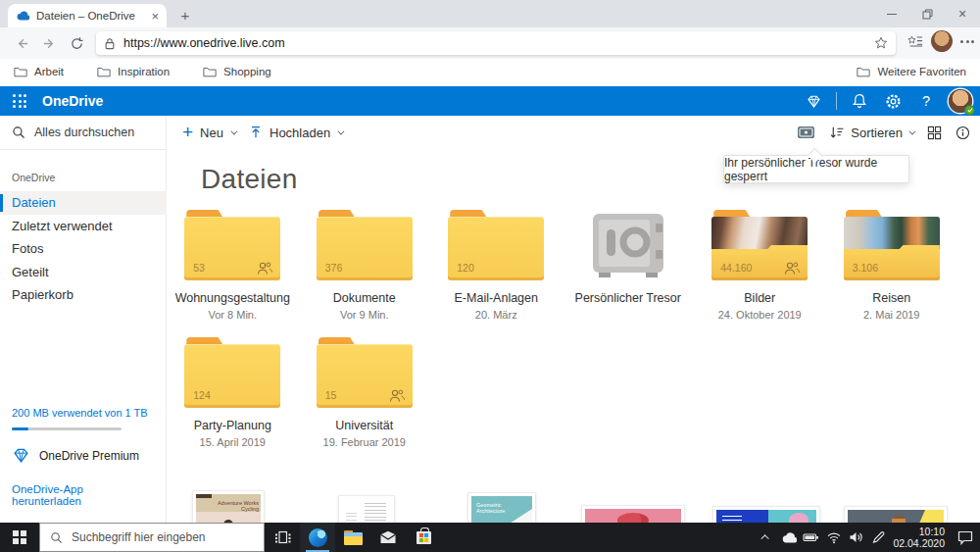 Image resolution: width=980 pixels, height=552 pixels. Describe the element at coordinates (466, 268) in the screenshot. I see `item-count: 120` at that location.